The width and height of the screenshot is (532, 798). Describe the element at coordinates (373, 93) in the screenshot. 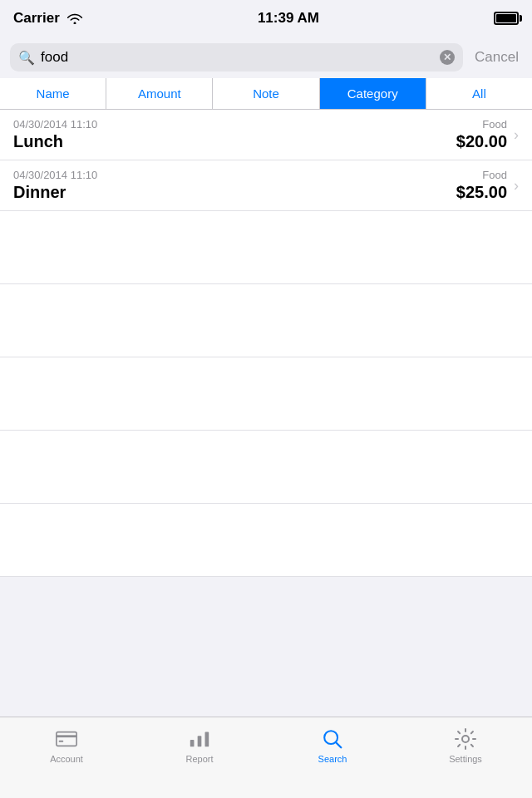

I see `tab-category: Category` at that location.